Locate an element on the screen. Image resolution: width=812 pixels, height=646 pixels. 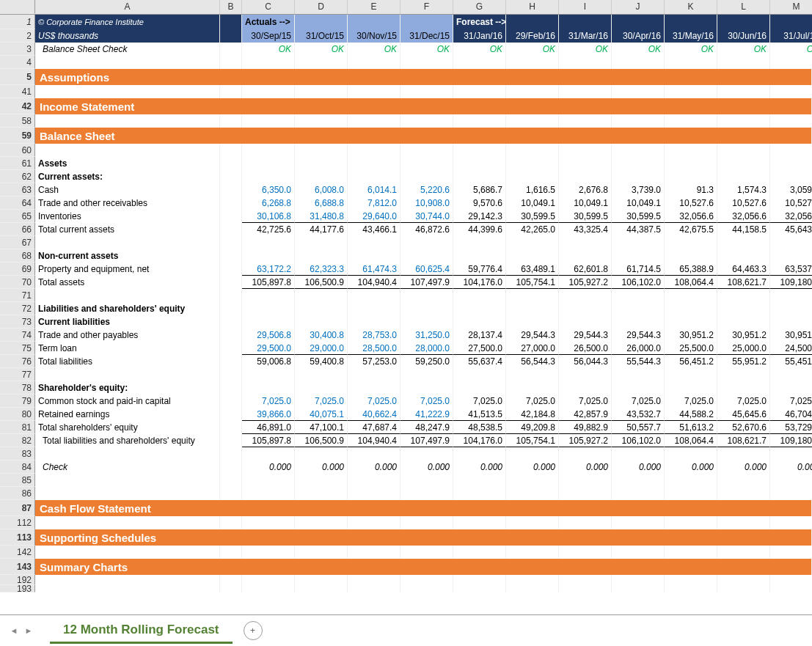
cell: 56,451.2 is located at coordinates (691, 361).